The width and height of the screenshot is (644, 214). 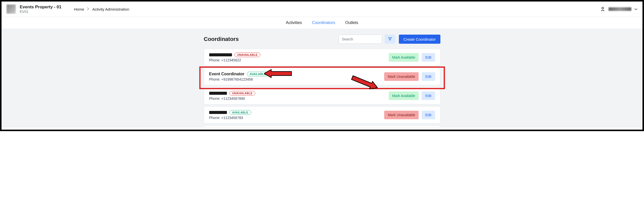 I want to click on coordinator-phone: Phone: +1123456783, so click(x=297, y=118).